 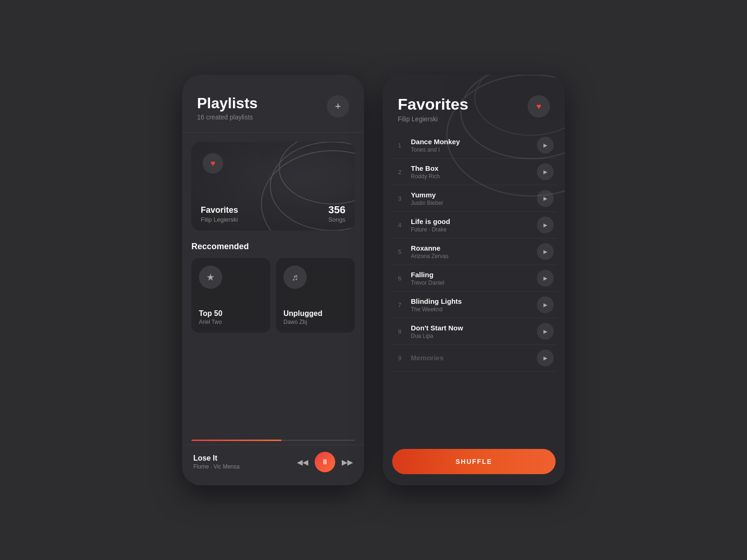 What do you see at coordinates (471, 225) in the screenshot?
I see `song-info-4: Life is good Future · Drake` at bounding box center [471, 225].